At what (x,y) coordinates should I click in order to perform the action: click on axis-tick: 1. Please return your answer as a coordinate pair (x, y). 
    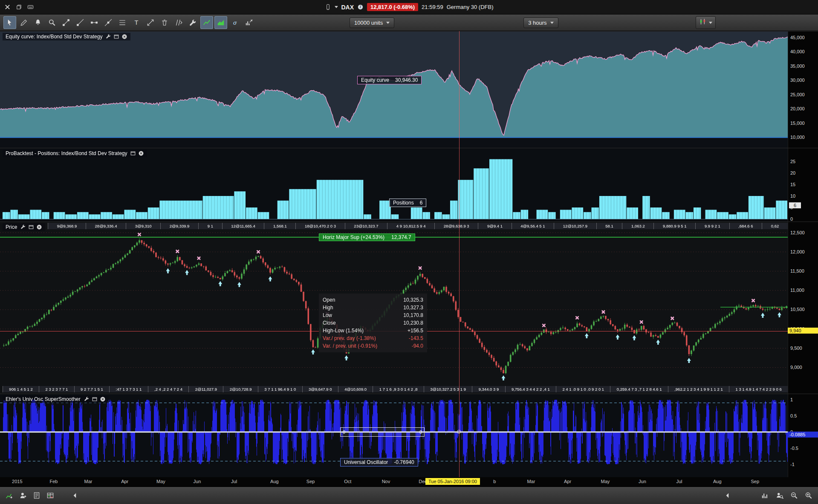
    Looking at the image, I should click on (792, 400).